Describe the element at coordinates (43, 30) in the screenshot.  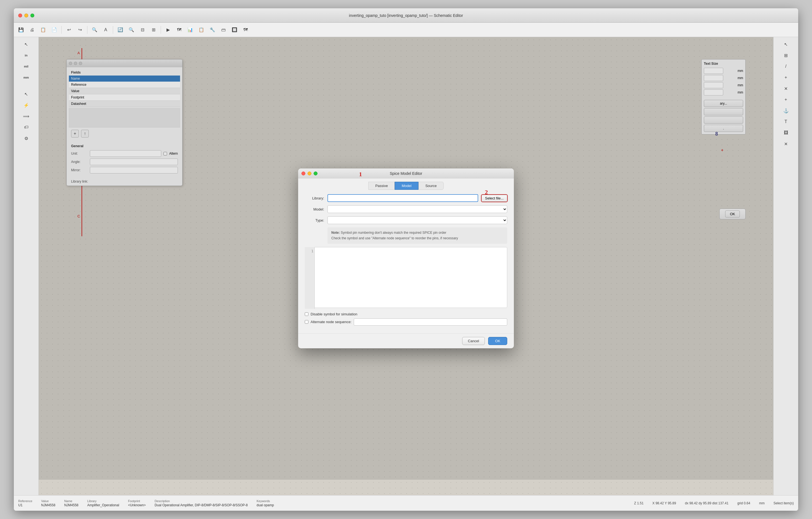
I see `copy-tool: 📋` at that location.